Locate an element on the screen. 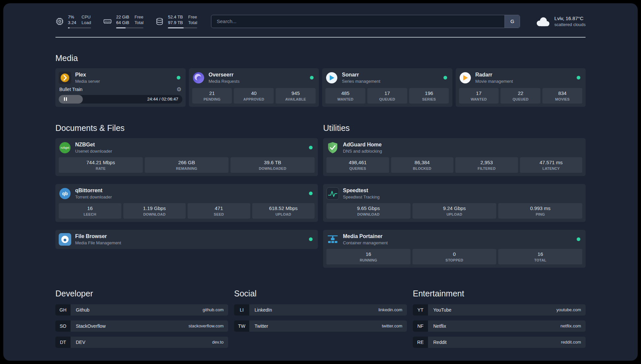 The height and width of the screenshot is (364, 641). service-card-qbittorrent: qb qBittorrent Torrent downloader is located at coordinates (187, 203).